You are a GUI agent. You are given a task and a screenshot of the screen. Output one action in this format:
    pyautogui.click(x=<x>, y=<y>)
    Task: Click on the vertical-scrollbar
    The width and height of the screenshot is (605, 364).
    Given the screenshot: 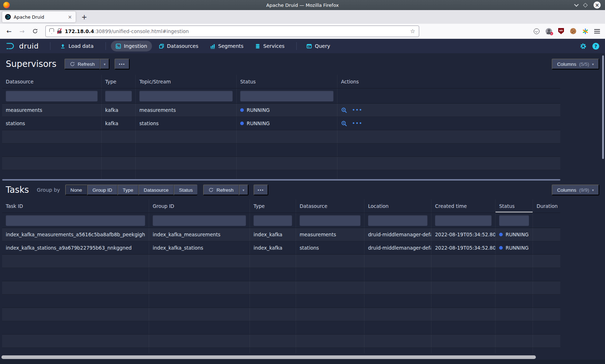 What is the action you would take?
    pyautogui.click(x=603, y=107)
    